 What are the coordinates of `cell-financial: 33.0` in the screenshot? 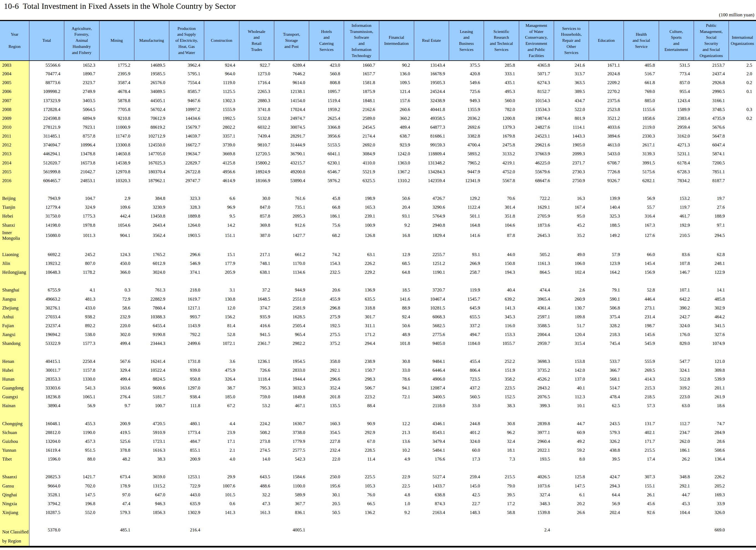 It's located at (397, 370).